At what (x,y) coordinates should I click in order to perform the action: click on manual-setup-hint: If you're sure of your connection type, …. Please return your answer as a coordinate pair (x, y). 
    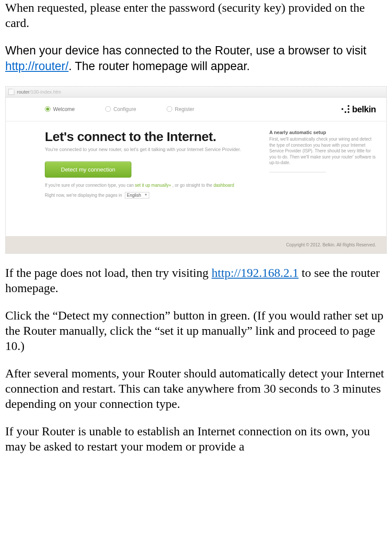
    Looking at the image, I should click on (154, 185).